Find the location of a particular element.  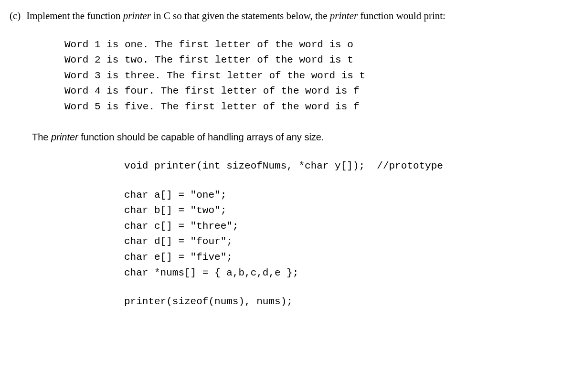

printer-italic-3: printer is located at coordinates (65, 137).